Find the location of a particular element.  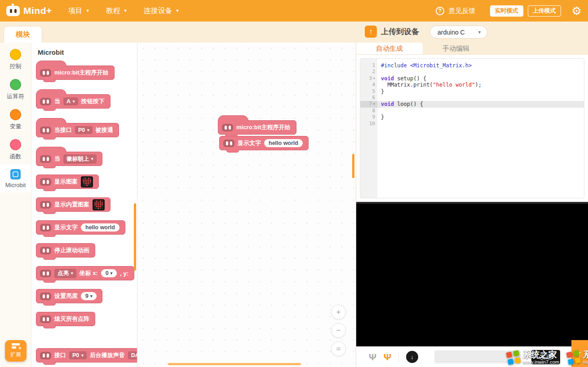

serial-input is located at coordinates (477, 357).